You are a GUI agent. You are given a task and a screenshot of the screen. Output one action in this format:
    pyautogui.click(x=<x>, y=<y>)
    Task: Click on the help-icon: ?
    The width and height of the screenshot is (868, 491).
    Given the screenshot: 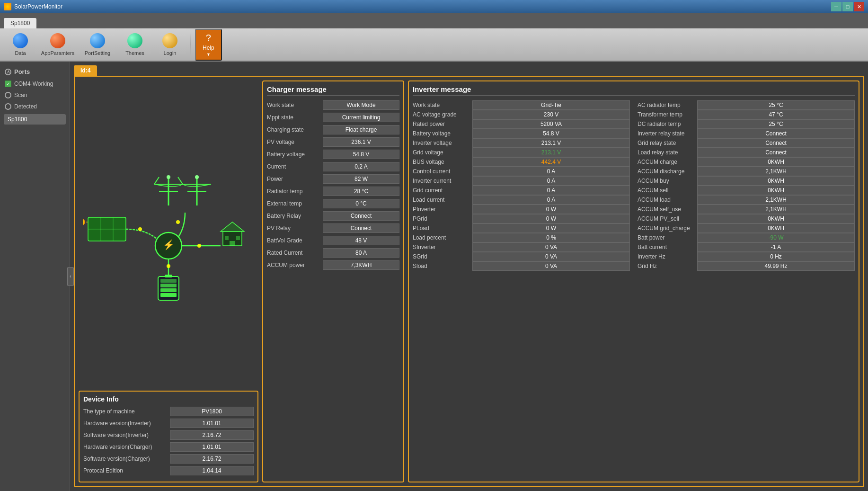 What is the action you would take?
    pyautogui.click(x=208, y=38)
    